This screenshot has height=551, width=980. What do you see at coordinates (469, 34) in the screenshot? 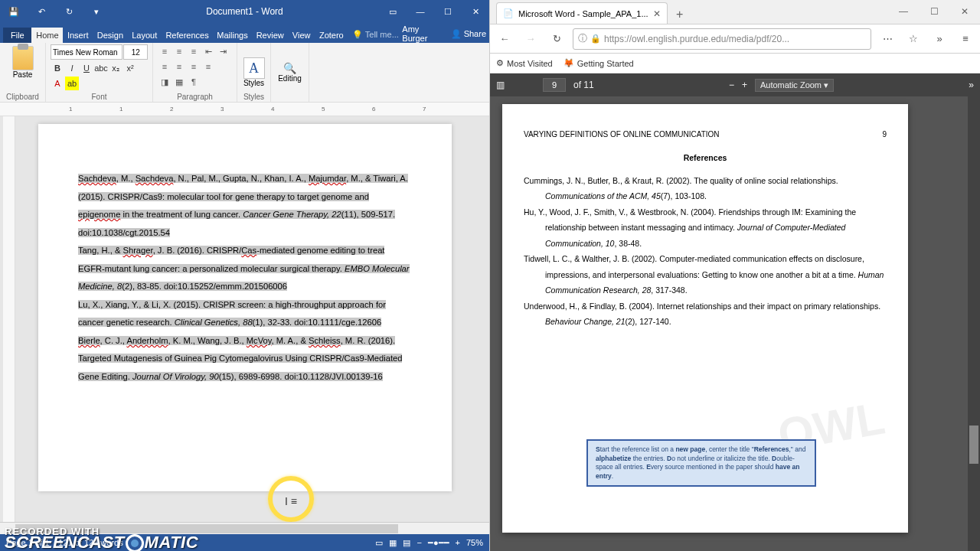
I see `share-button: 👤 Share` at bounding box center [469, 34].